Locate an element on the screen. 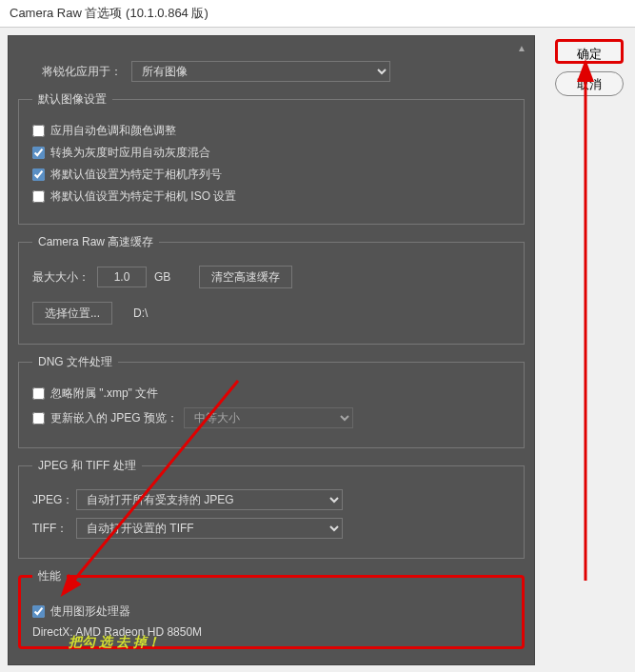 This screenshot has height=672, width=635. performance-legend: 性能 is located at coordinates (50, 577).